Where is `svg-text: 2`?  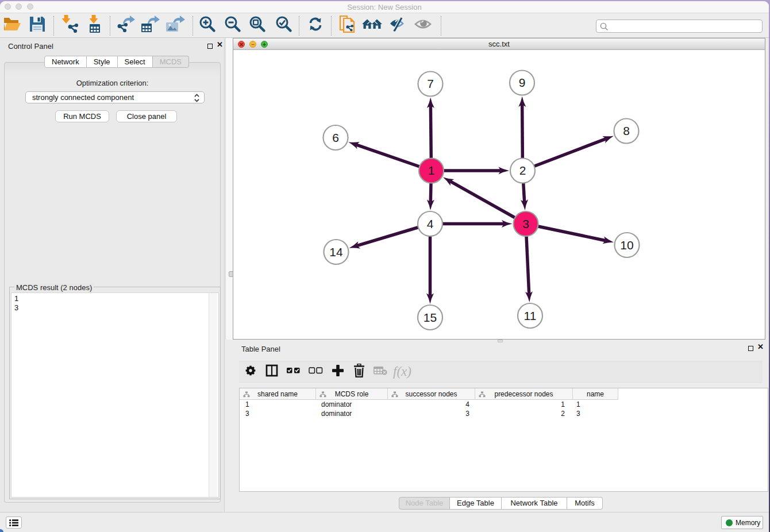
svg-text: 2 is located at coordinates (523, 170).